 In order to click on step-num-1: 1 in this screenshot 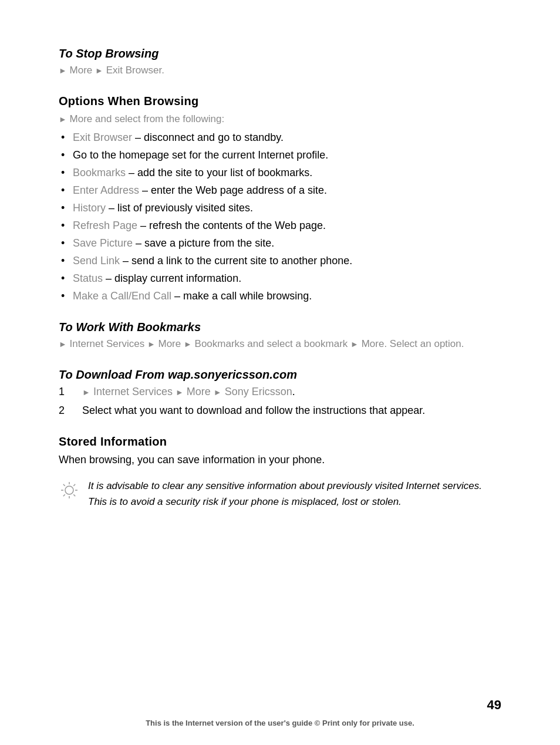, I will do `click(65, 392)`.